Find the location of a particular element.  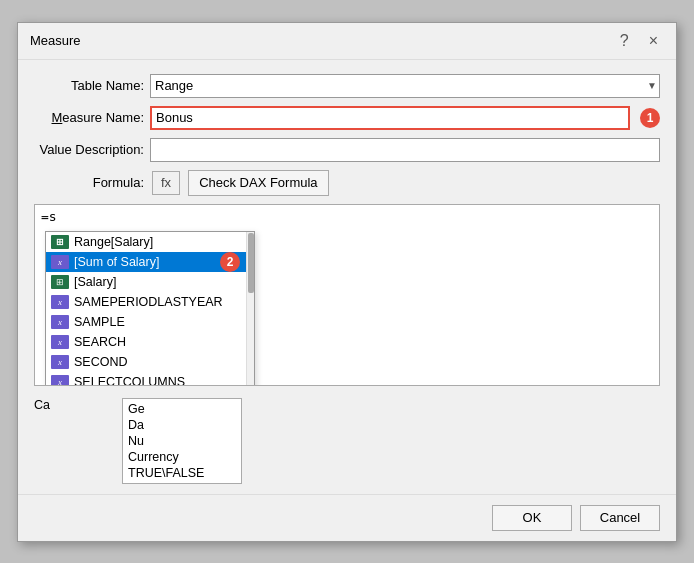

formula-text: =s is located at coordinates (347, 216).